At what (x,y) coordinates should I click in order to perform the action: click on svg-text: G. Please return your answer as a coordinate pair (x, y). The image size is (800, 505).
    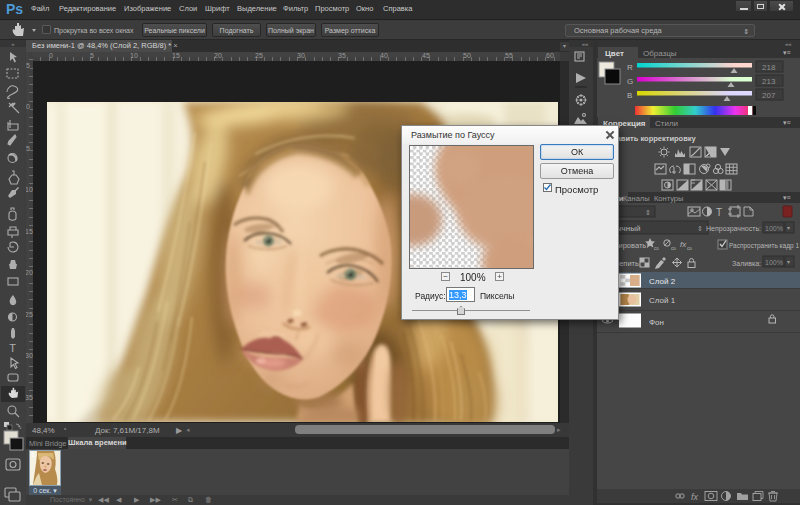
    Looking at the image, I should click on (630, 82).